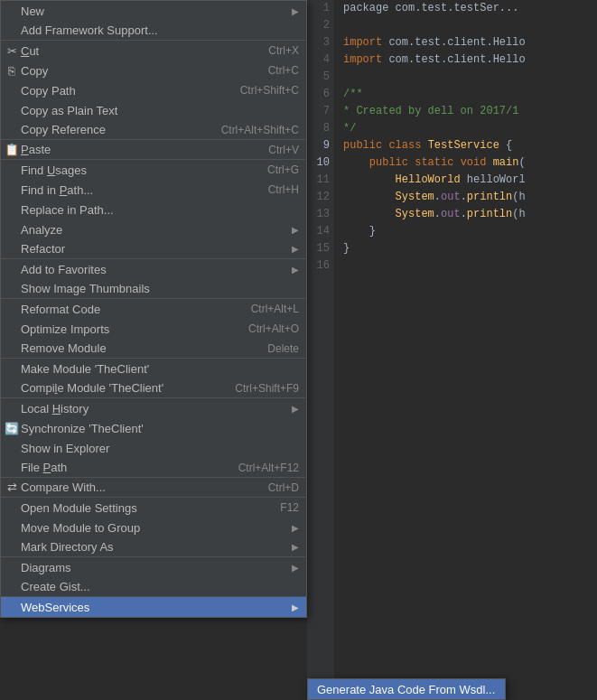 The width and height of the screenshot is (597, 700). I want to click on line-num-6: 6, so click(321, 94).